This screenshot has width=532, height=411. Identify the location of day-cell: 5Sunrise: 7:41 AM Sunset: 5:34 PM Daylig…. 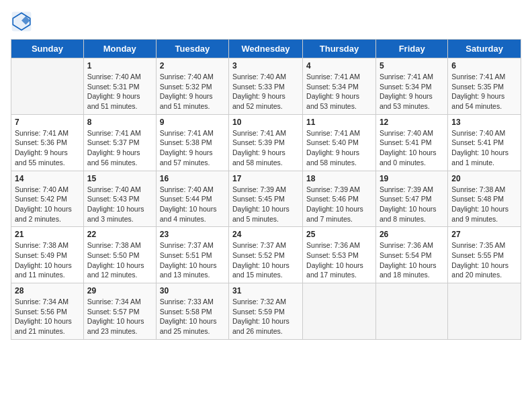
(411, 87).